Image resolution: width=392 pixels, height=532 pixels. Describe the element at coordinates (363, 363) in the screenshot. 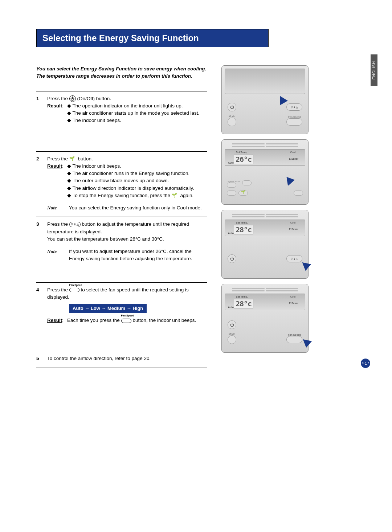

I see `page-prefix: E-` at that location.